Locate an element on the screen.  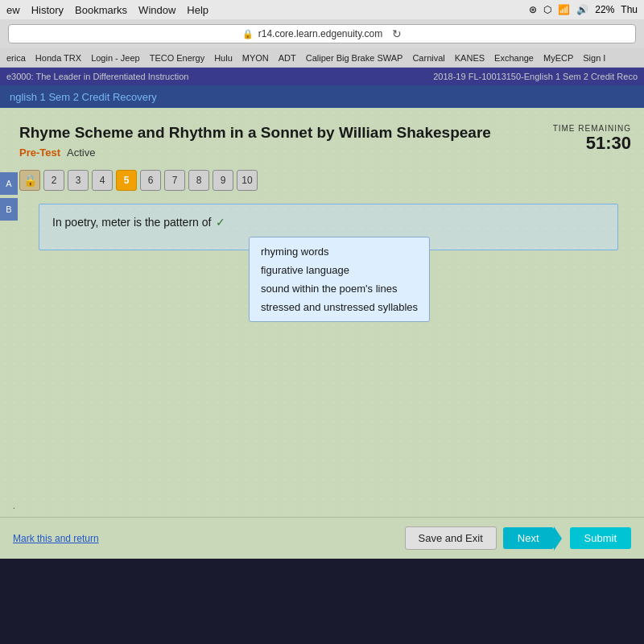
bottom-buttons: Save and Exit Next Submit is located at coordinates (518, 538).